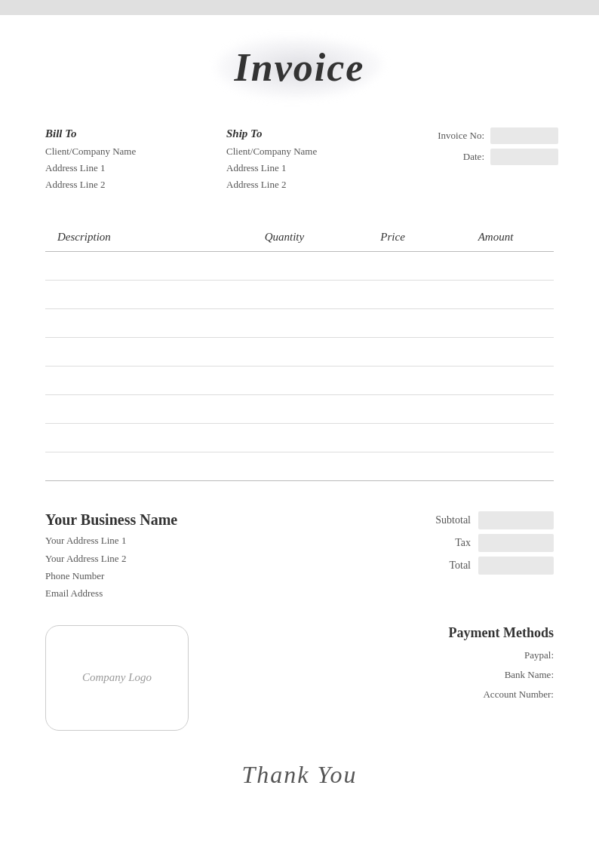  I want to click on invoice-header: Invoice, so click(300, 68).